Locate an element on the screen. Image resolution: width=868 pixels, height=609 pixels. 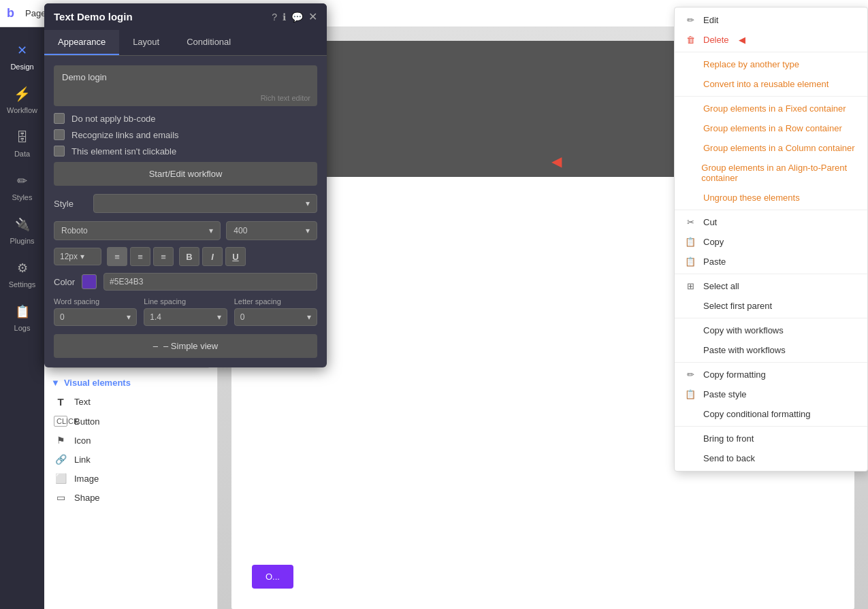
visual-element-link: 🔗 Link is located at coordinates (131, 459).